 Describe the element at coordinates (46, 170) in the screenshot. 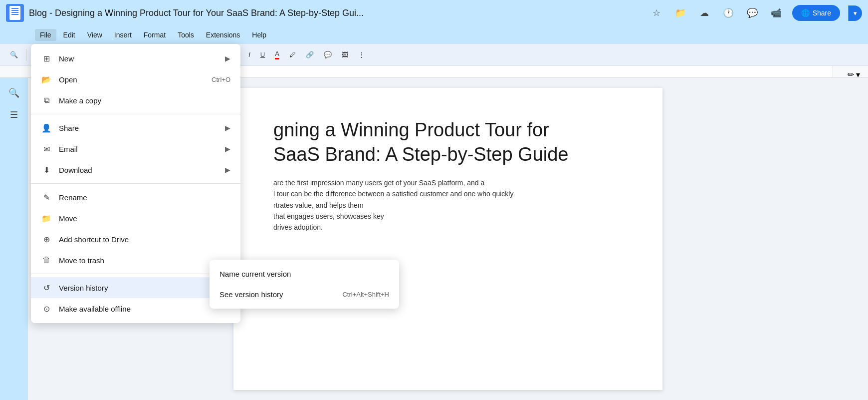

I see `download-icon: ⬇` at that location.